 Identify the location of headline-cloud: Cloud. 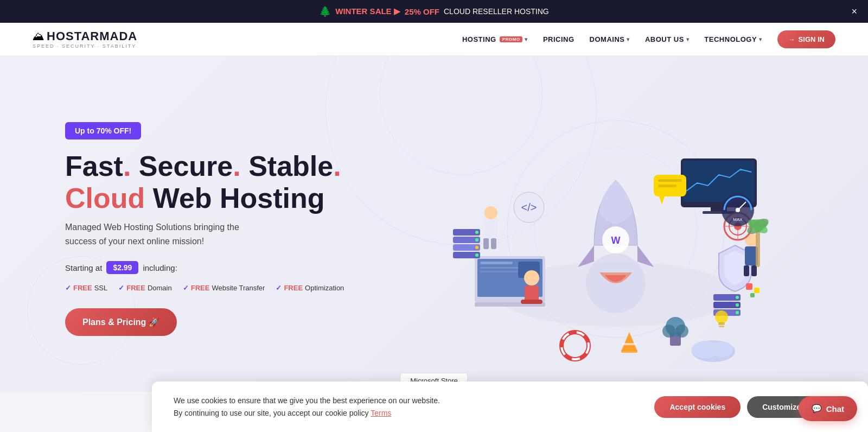
(109, 198).